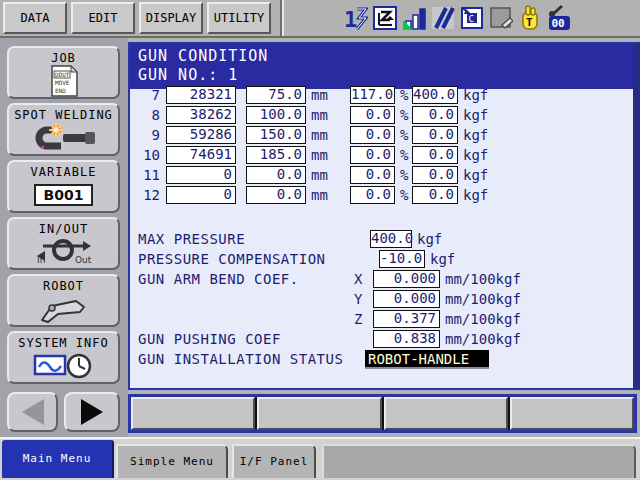 This screenshot has height=480, width=640. I want to click on sidebar-item-in-out: IN/OUT In Out, so click(64, 244).